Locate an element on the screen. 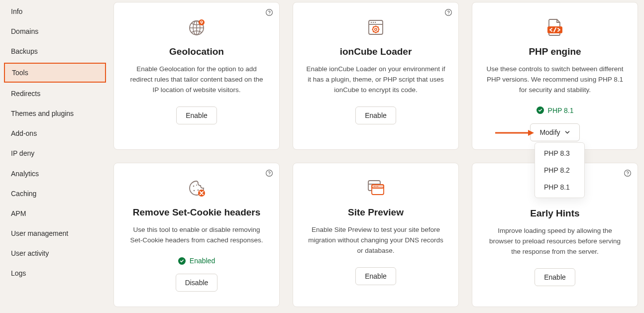  dropdown-item-php82: PHP 8.2 is located at coordinates (559, 170).